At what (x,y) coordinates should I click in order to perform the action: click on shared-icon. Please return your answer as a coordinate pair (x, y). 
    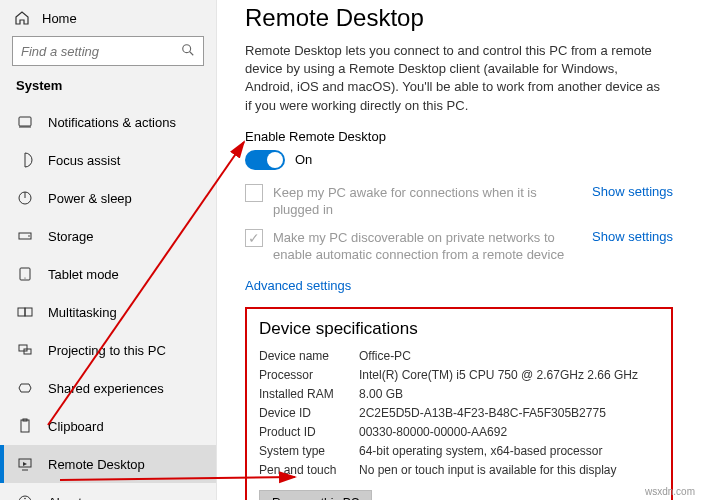
    Looking at the image, I should click on (25, 388).